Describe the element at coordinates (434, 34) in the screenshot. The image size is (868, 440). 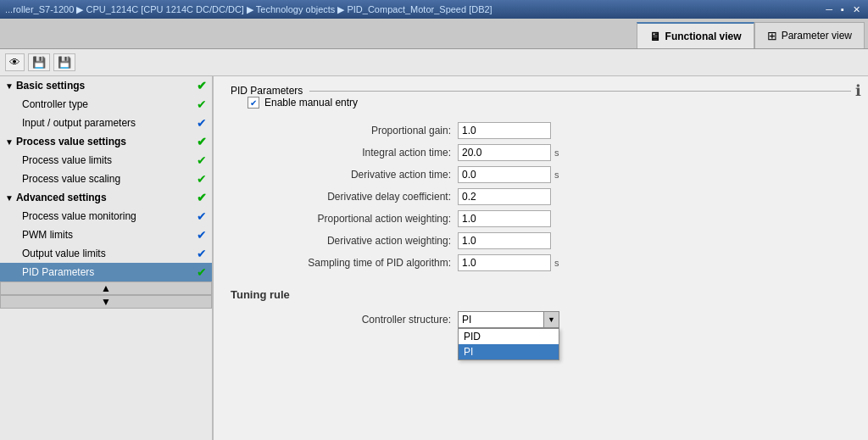
I see `tabbar: 🖥 Functional view ⊞ Parameter view` at that location.